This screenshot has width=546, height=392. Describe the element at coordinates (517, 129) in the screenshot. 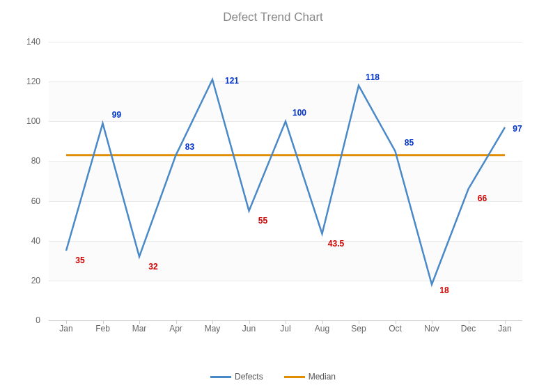

I see `data-label: 97` at that location.